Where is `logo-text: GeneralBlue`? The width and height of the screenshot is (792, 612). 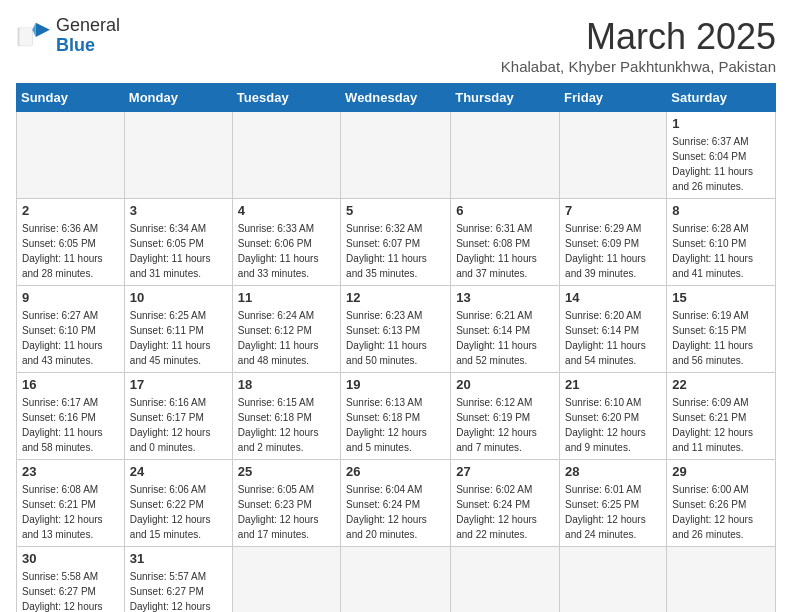
logo-text: GeneralBlue is located at coordinates (88, 36).